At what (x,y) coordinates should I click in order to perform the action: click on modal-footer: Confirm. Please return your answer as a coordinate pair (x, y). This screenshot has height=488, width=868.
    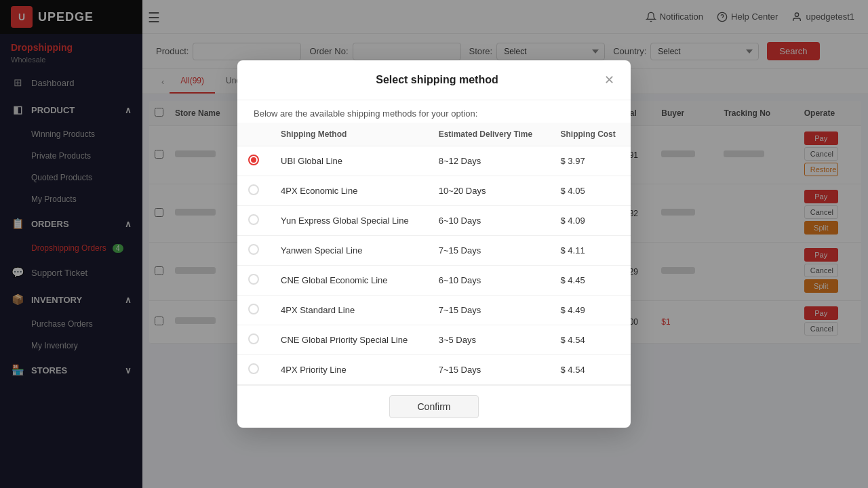
    Looking at the image, I should click on (434, 407).